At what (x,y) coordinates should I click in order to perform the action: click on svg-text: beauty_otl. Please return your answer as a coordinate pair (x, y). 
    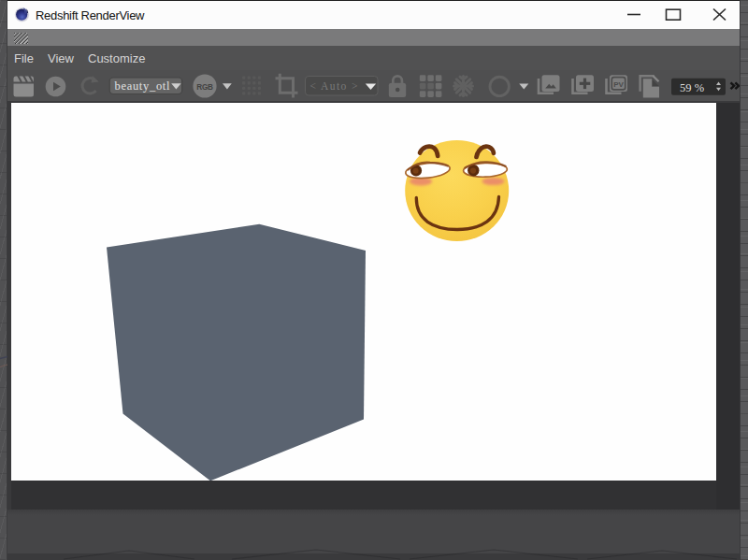
    Looking at the image, I should click on (143, 86).